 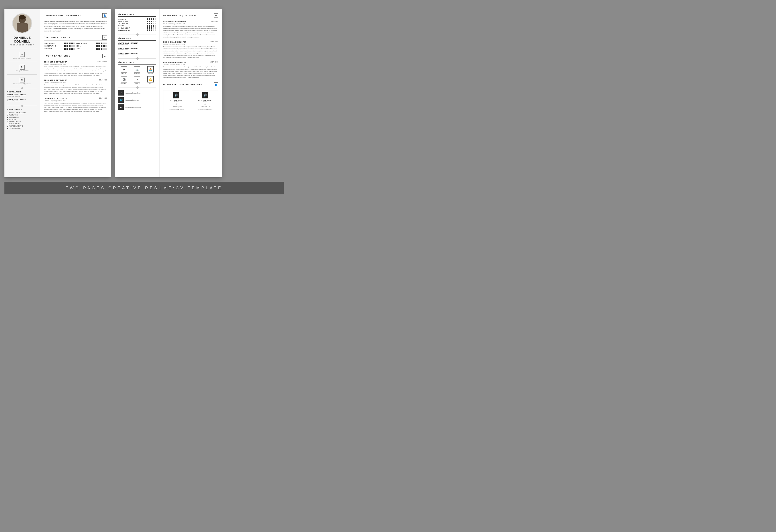 I want to click on award-1: AWARD NAME - MAY/2017 Company Name, so click(x=138, y=44).